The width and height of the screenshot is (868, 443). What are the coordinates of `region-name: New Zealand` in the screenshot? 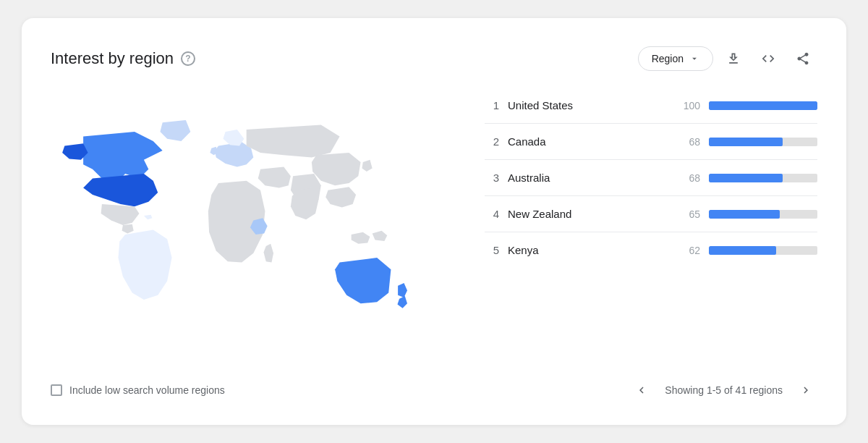 It's located at (587, 214).